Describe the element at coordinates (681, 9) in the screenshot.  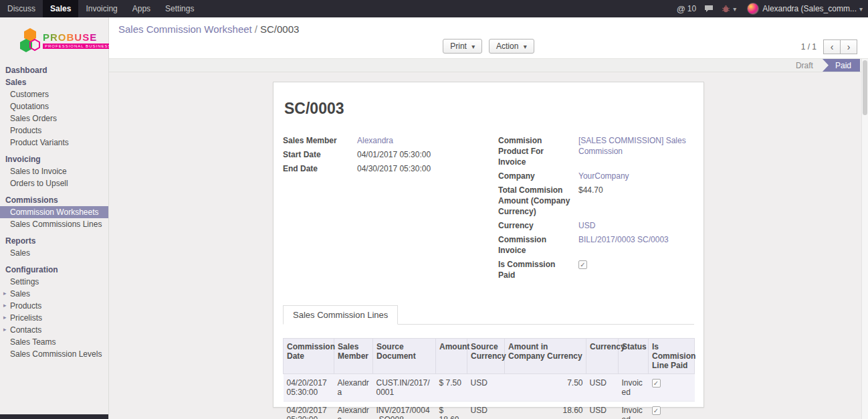
I see `at-icon: @` at that location.